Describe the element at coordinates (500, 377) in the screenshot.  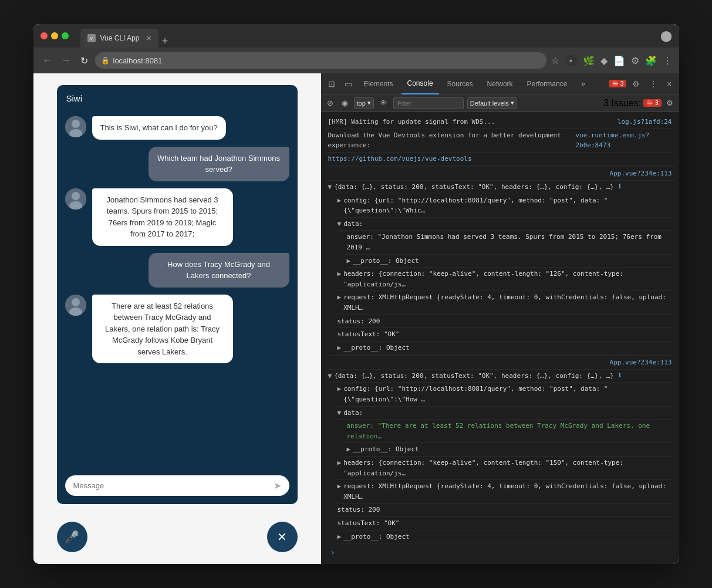
I see `console-object-2: {data: {…}, status: 200, statusText: "OK…` at that location.